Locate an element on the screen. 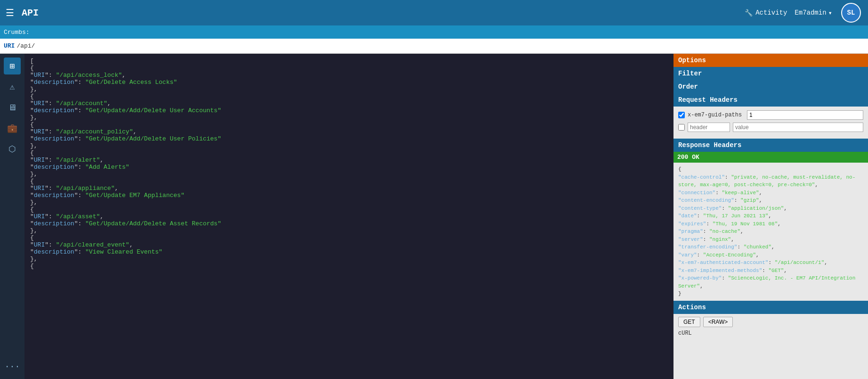  json-line: "description": "Get/Update EM7 Appliance… is located at coordinates (349, 195).